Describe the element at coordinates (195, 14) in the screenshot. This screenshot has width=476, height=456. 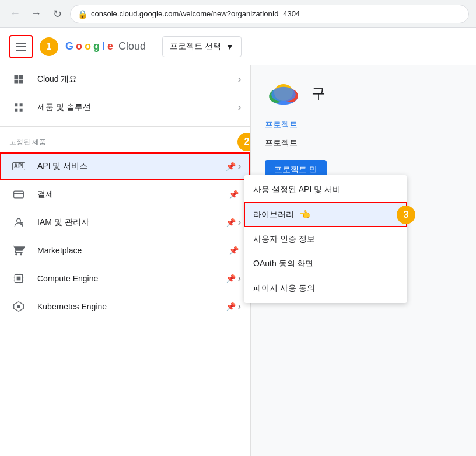
I see `url-text: console.cloud.google.com/welcome/new?org…` at that location.